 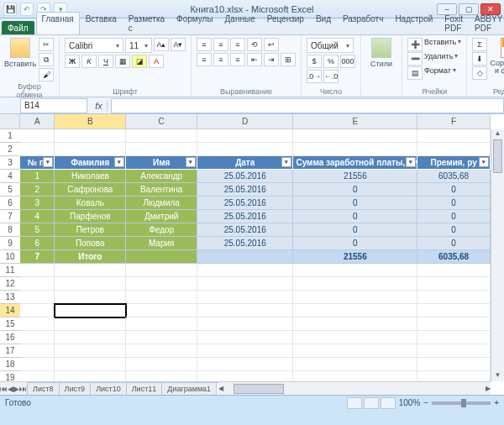 I want to click on cell-E1, so click(x=355, y=136).